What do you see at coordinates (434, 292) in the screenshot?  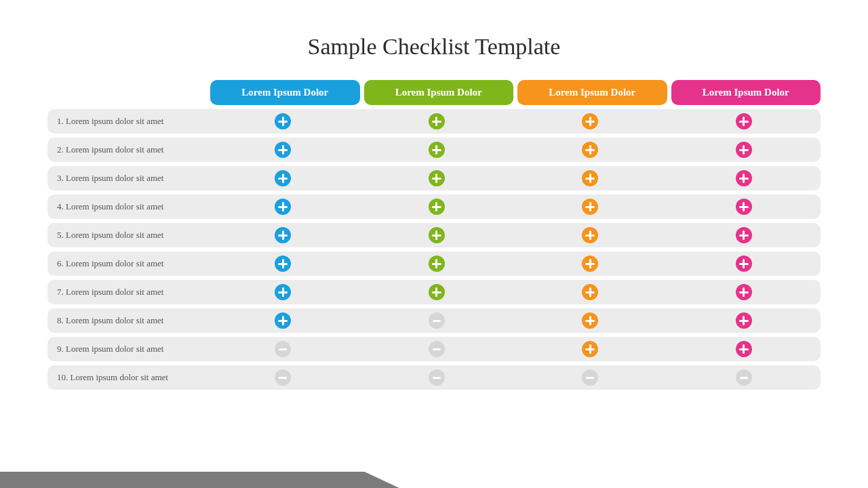 I see `table-row: 7. Lorem ipsum dolor sit amet` at bounding box center [434, 292].